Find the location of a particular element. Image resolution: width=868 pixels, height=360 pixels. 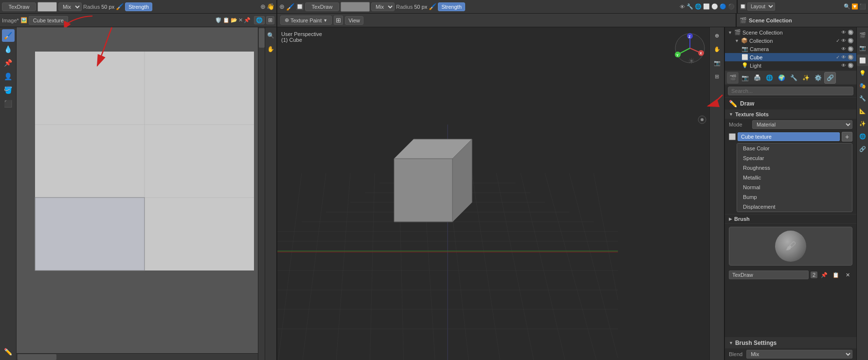

scene-icon: 🎬 is located at coordinates (743, 20).